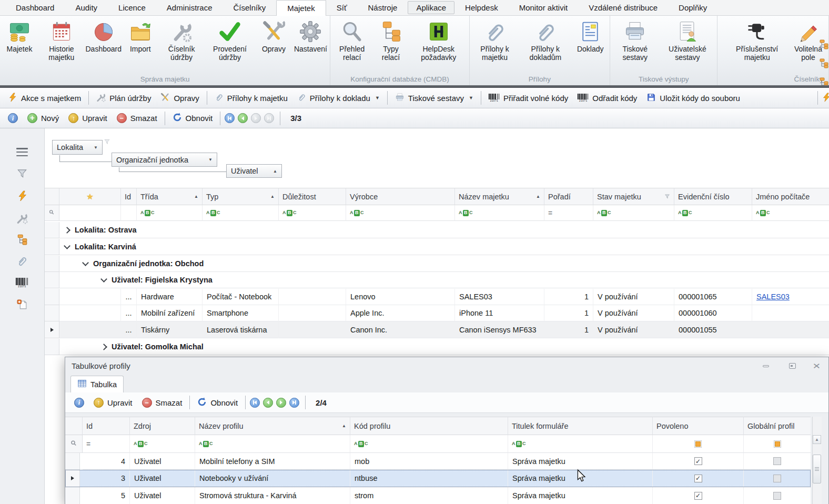 The image size is (829, 504). Describe the element at coordinates (241, 213) in the screenshot. I see `filter-cell-typ` at that location.